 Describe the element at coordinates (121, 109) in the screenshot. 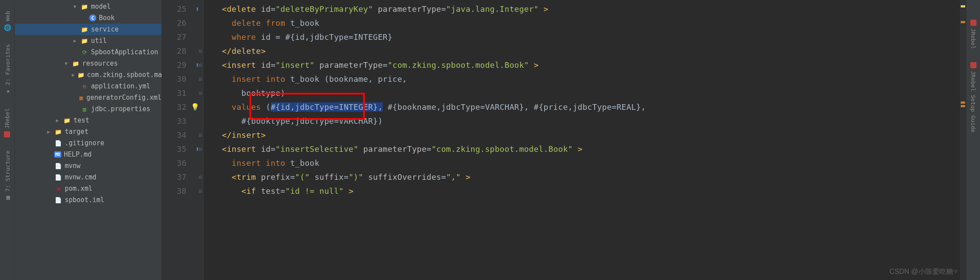

I see `tree-item-label: jdbc.properties` at that location.